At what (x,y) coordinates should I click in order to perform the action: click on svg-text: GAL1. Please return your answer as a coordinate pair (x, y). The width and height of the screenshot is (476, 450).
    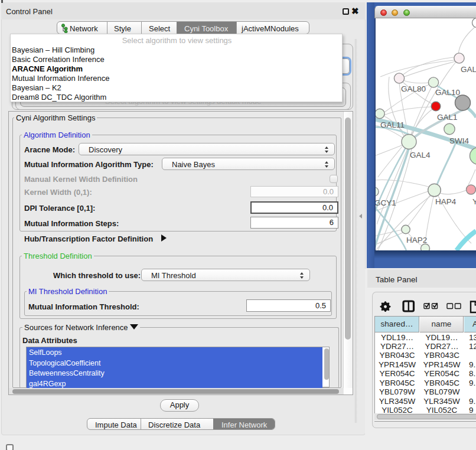
    Looking at the image, I should click on (448, 117).